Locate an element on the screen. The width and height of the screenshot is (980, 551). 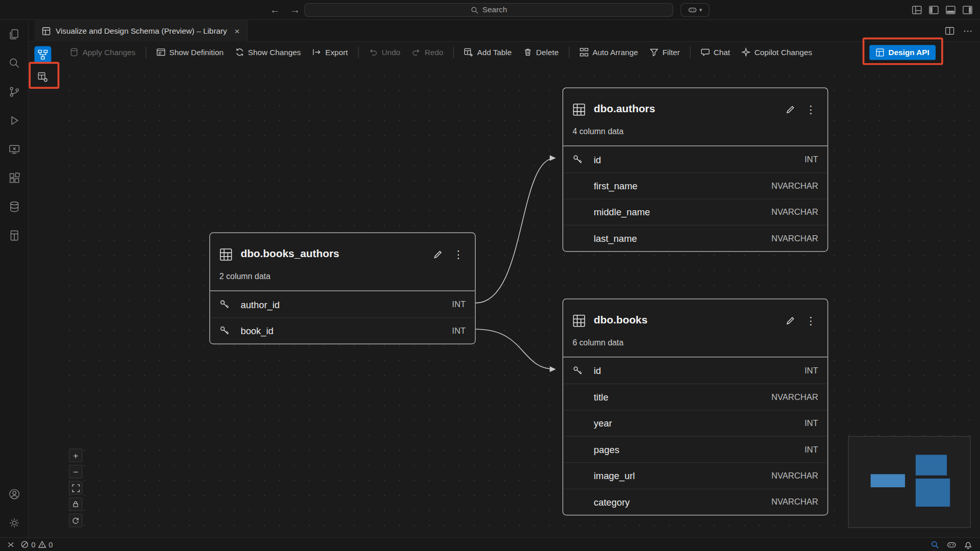
trash-icon is located at coordinates (528, 52).